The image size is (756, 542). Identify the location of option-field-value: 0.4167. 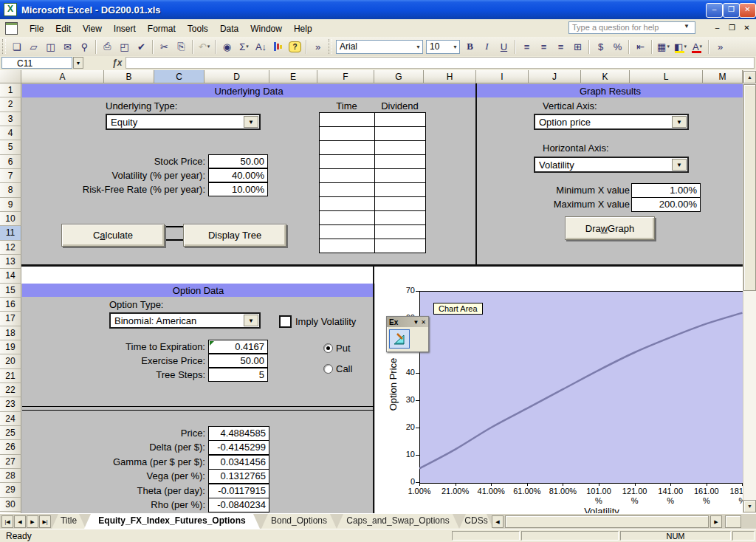
(238, 347).